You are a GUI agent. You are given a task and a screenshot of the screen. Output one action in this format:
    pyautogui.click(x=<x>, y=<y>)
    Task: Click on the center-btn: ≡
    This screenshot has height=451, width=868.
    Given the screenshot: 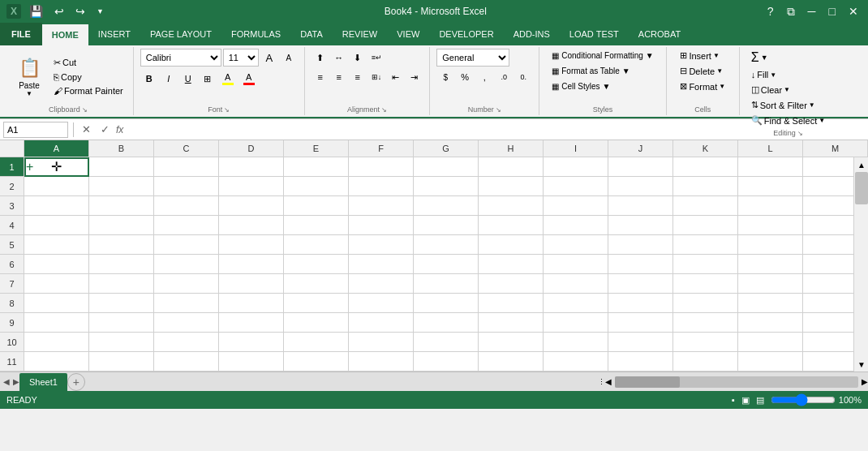 What is the action you would take?
    pyautogui.click(x=339, y=77)
    